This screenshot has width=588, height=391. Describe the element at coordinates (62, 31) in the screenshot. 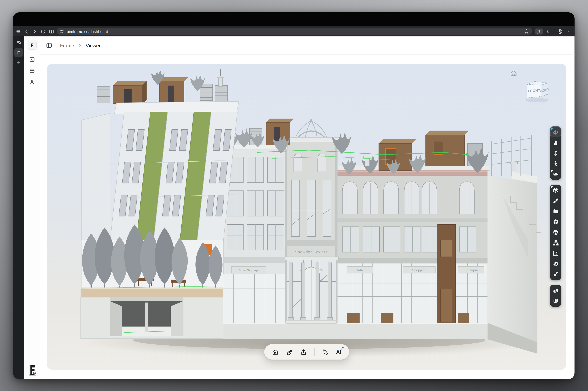

I see `site-settings-icon` at that location.